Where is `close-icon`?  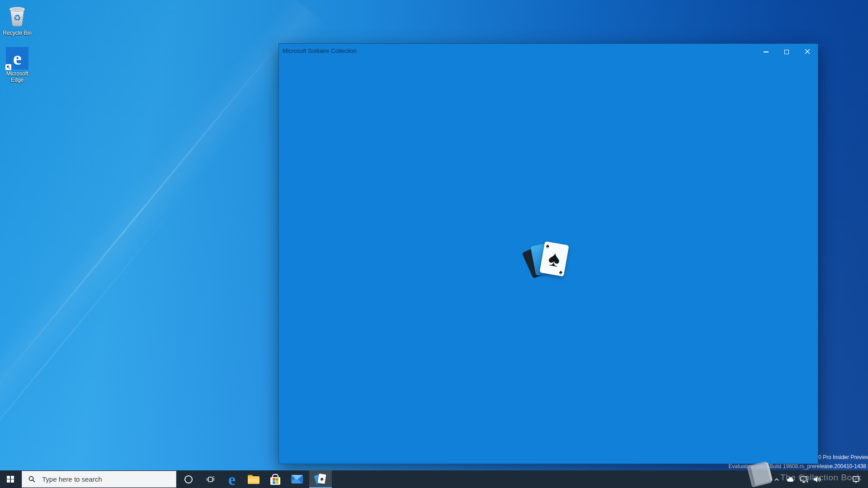
close-icon is located at coordinates (807, 52).